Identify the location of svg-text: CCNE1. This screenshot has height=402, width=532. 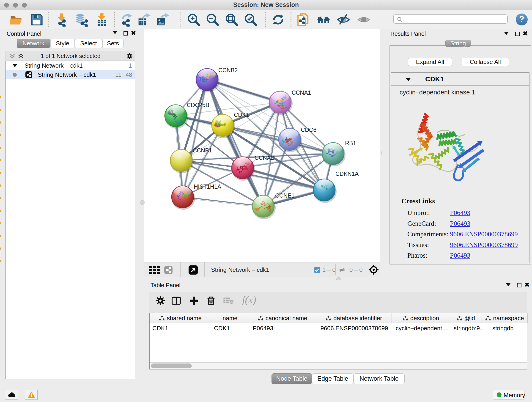
(285, 195).